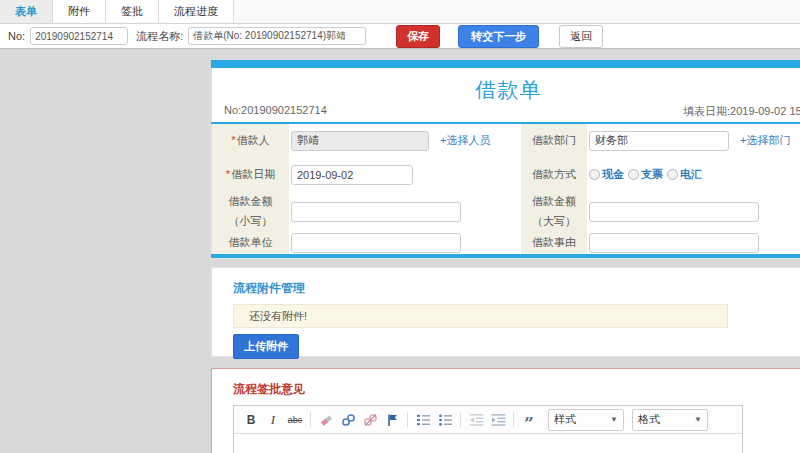 This screenshot has width=800, height=453. Describe the element at coordinates (529, 420) in the screenshot. I see `blockquote-icon: ”` at that location.